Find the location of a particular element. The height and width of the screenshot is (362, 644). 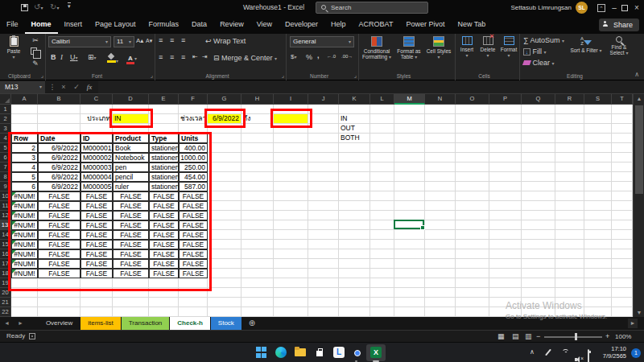

cell-O12 is located at coordinates (473, 216).